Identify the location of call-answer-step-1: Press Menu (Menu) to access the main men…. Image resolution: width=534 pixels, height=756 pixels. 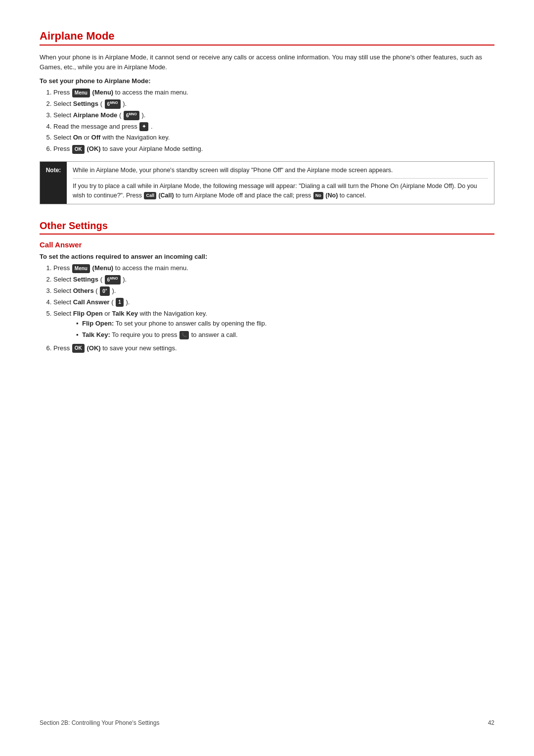
(274, 268).